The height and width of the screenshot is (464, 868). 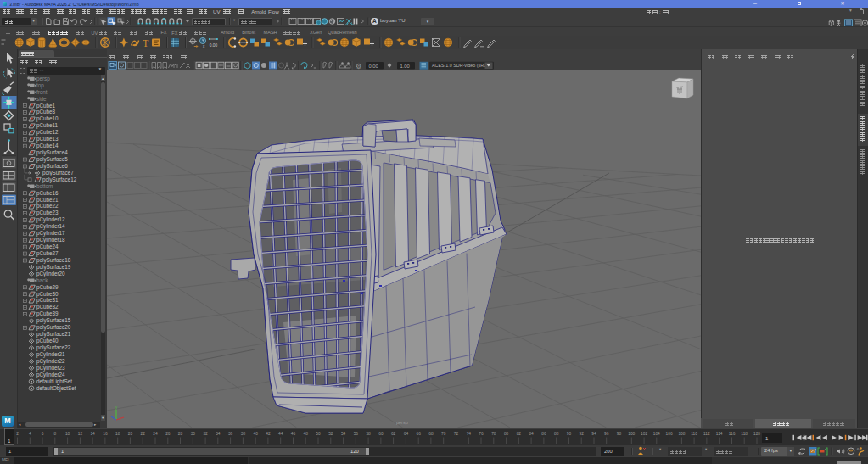 What do you see at coordinates (204, 46) in the screenshot?
I see `svg-text: x` at bounding box center [204, 46].